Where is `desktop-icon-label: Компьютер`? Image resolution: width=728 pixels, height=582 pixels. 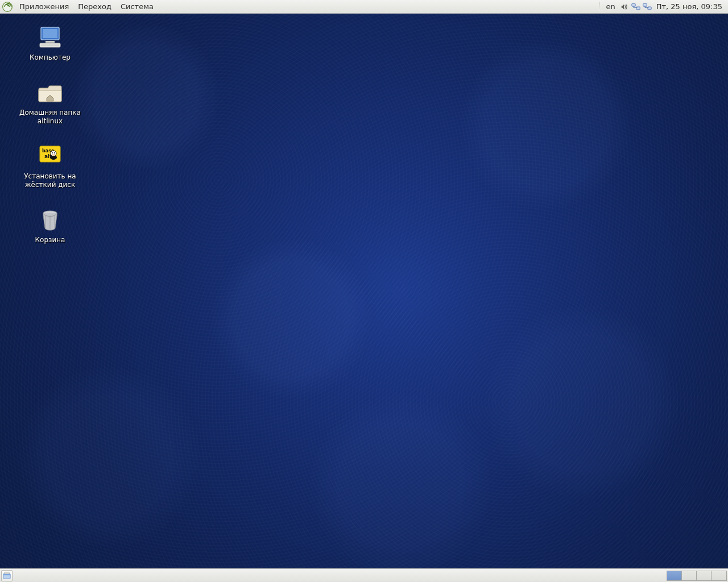
desktop-icon-label: Компьютер is located at coordinates (50, 58).